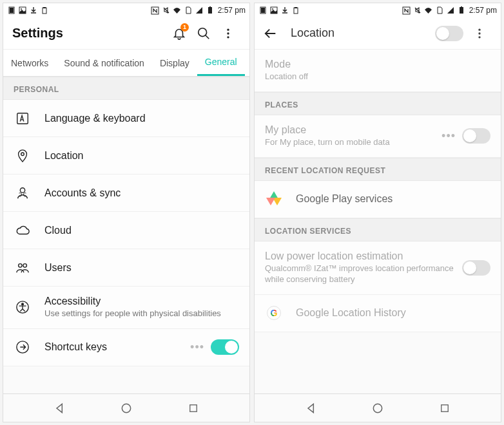 Image resolution: width=504 pixels, height=425 pixels. What do you see at coordinates (23, 193) in the screenshot?
I see `accounts-icon` at bounding box center [23, 193].